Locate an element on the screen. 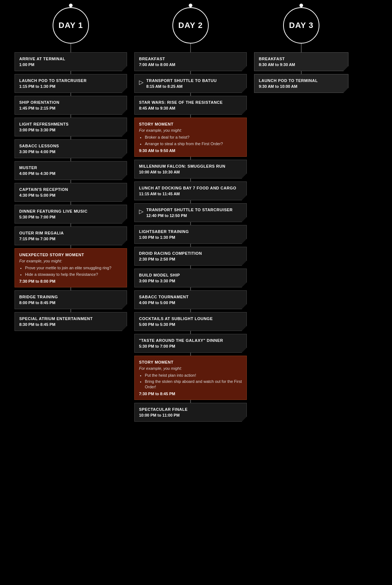  event-rise-of-resistance: STAR WARS: RISE OF THE RESISTANCE 8:45 A… is located at coordinates (191, 105).